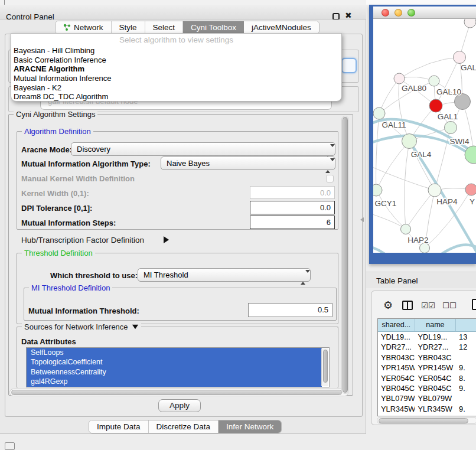 The width and height of the screenshot is (476, 450). What do you see at coordinates (428, 305) in the screenshot?
I see `select-all-icon: ☑☑` at bounding box center [428, 305].